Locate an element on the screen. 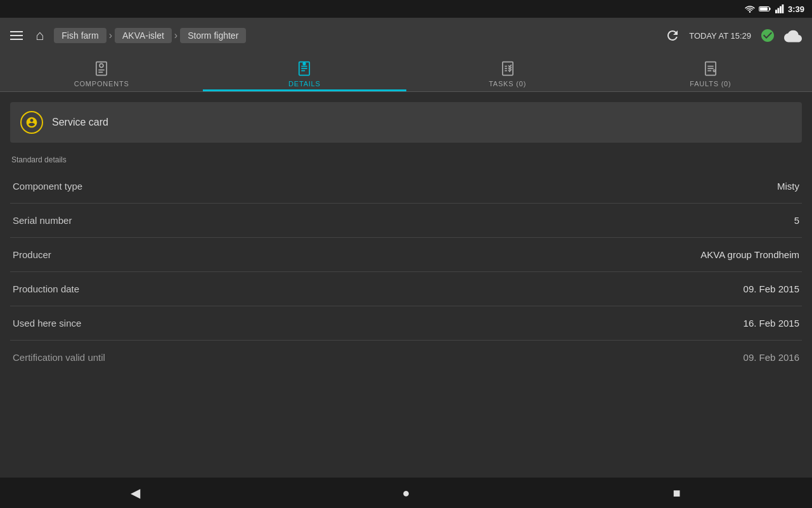 Image resolution: width=812 pixels, height=508 pixels. home-button: ● is located at coordinates (406, 493).